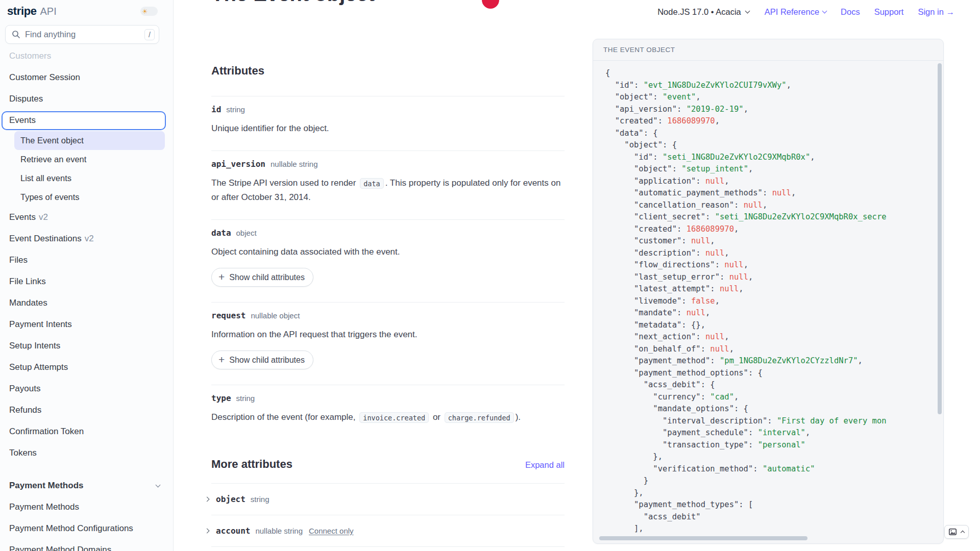 This screenshot has height=551, width=980. What do you see at coordinates (87, 507) in the screenshot?
I see `sidebar-item-payment-methods: Payment Methods` at bounding box center [87, 507].